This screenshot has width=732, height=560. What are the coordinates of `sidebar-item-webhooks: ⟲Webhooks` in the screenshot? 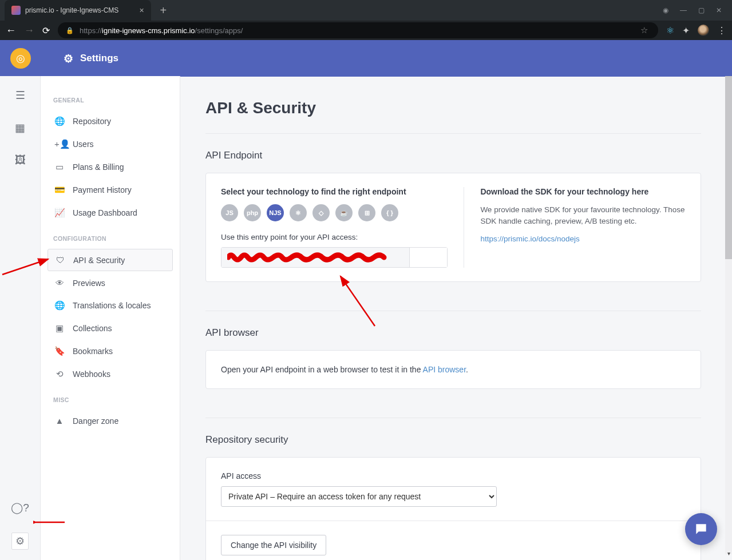 It's located at (110, 374).